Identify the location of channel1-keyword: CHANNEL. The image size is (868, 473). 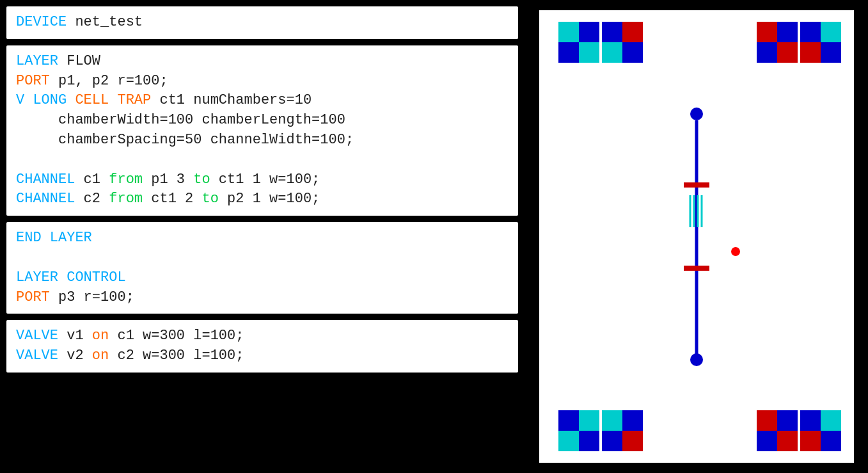
(45, 179).